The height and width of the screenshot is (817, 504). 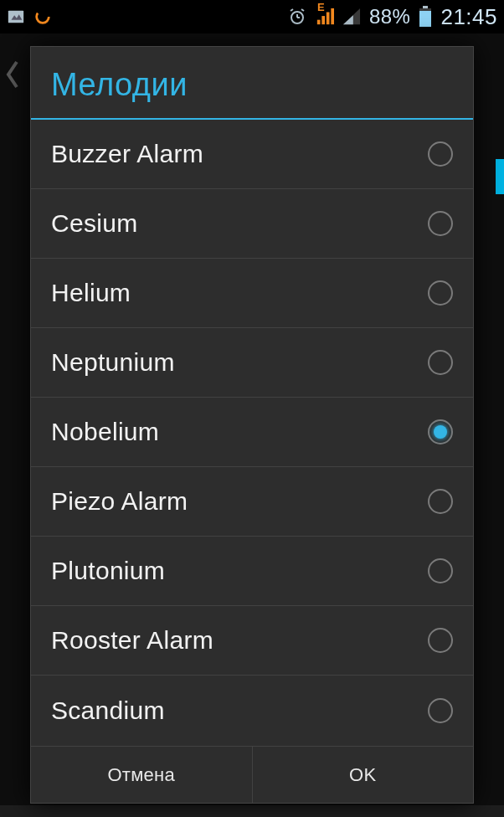 What do you see at coordinates (425, 17) in the screenshot?
I see `battery-icon` at bounding box center [425, 17].